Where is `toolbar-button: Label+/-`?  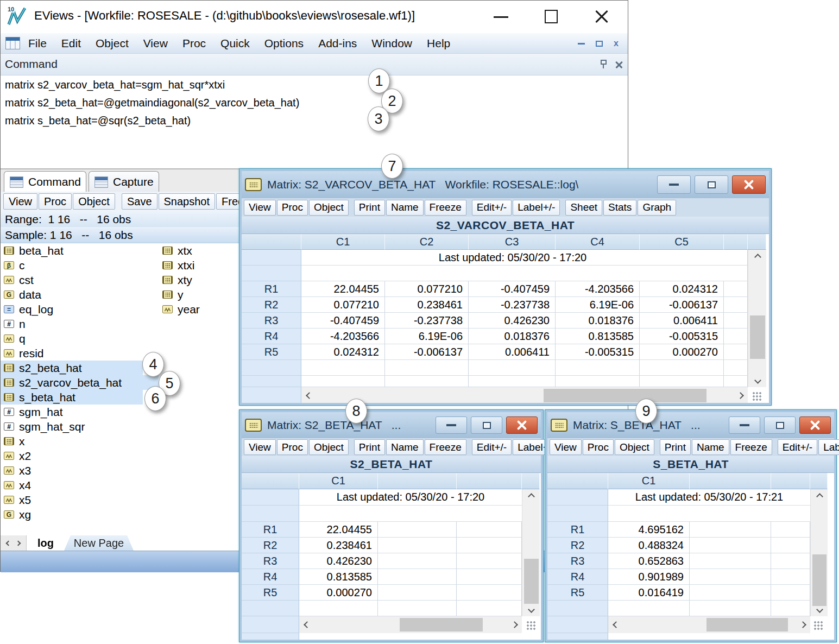
toolbar-button: Label+/- is located at coordinates (537, 207).